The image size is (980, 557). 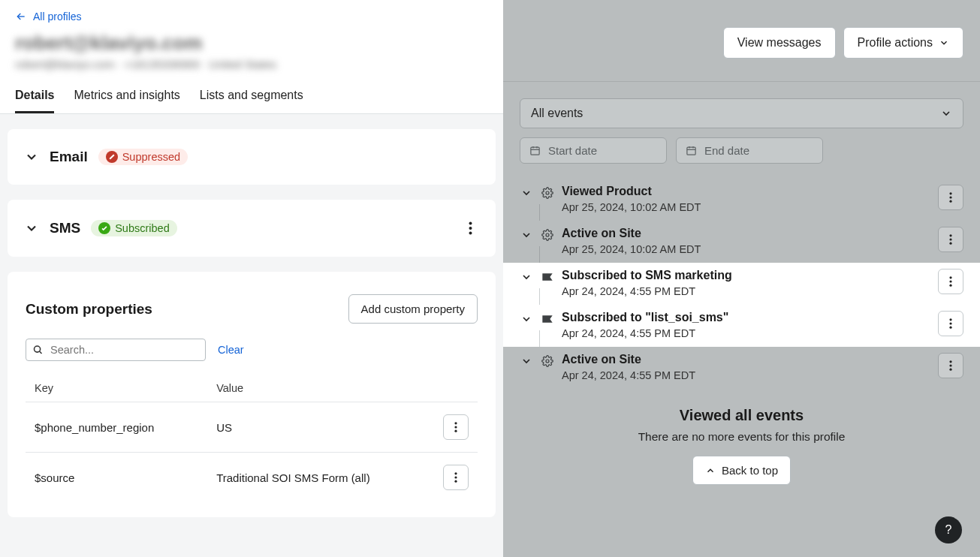 I want to click on profile-tabs: Details Metrics and insights Lists and s…, so click(x=252, y=101).